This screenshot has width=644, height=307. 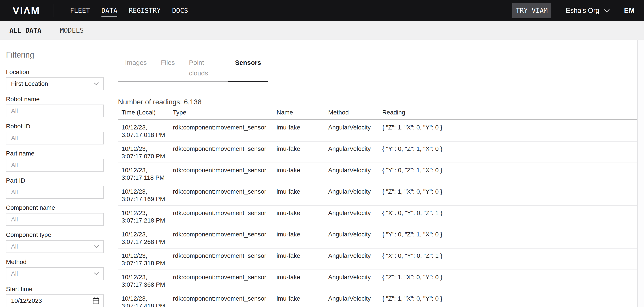 What do you see at coordinates (146, 195) in the screenshot?
I see `cell-time: 10/12/23,3:07:17.169 PM` at bounding box center [146, 195].